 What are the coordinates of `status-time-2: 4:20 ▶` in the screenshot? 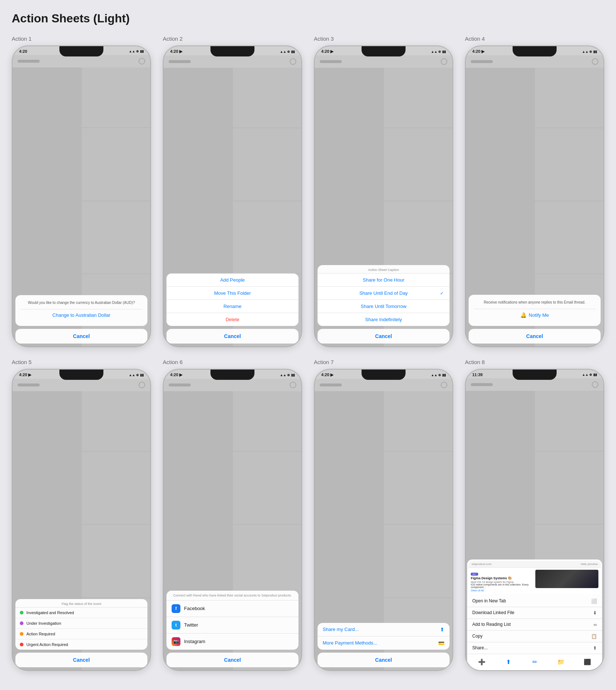 It's located at (176, 51).